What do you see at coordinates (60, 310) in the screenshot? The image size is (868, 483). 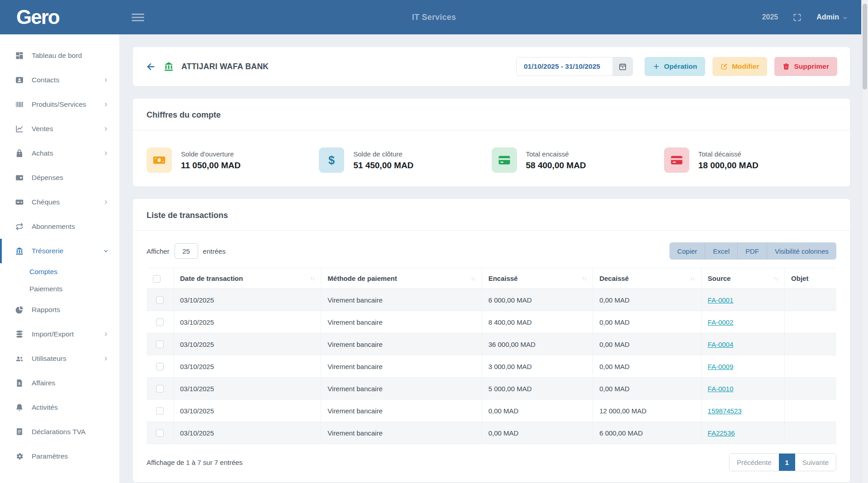 I see `sidebar-item-rapports: Rapports` at bounding box center [60, 310].